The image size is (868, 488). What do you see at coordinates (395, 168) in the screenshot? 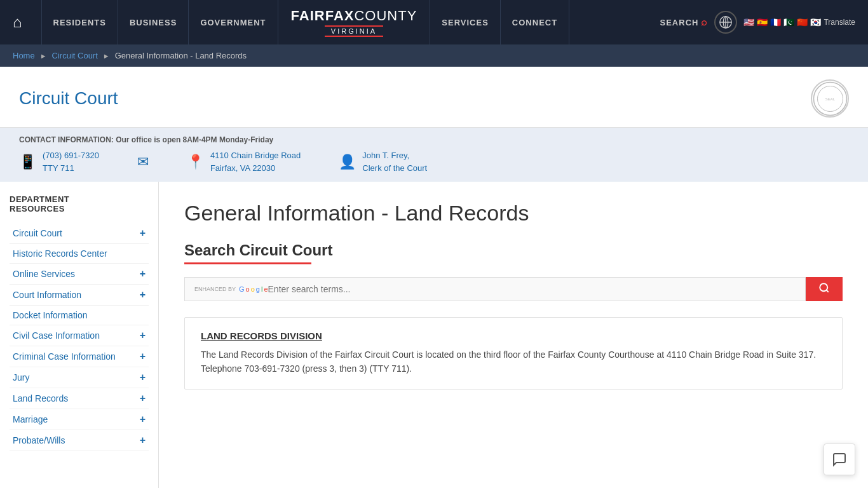
I see `clerk-title: Clerk of the Court` at bounding box center [395, 168].